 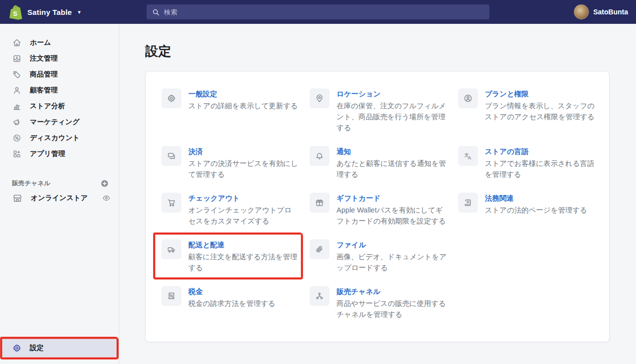 What do you see at coordinates (507, 152) in the screenshot?
I see `settings-card-title-link: ストアの言語` at bounding box center [507, 152].